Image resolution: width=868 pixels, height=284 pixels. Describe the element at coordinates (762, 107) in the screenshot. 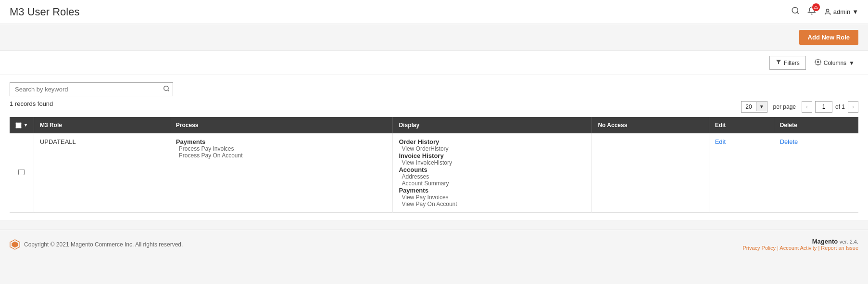

I see `per-page-dropdown: ▼` at that location.